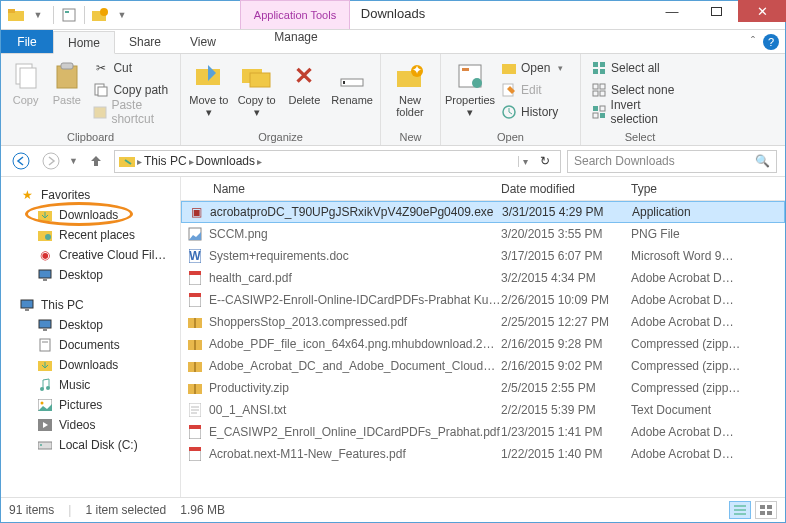  I want to click on search-input, so click(659, 161).